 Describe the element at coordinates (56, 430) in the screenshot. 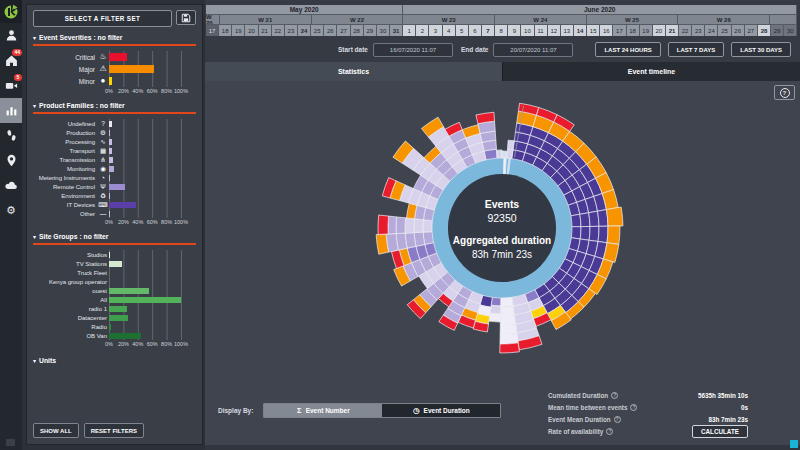

I see `show-all-button: SHOW ALL` at that location.